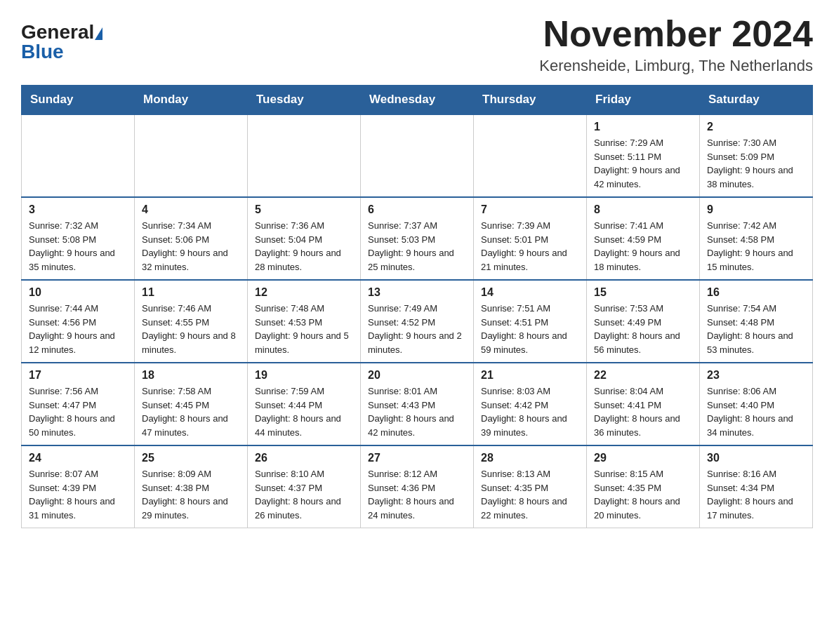 The width and height of the screenshot is (834, 644). What do you see at coordinates (305, 487) in the screenshot?
I see `calendar-cell: 26Sunrise: 8:10 AMSunset: 4:37 PMDayligh…` at bounding box center [305, 487].